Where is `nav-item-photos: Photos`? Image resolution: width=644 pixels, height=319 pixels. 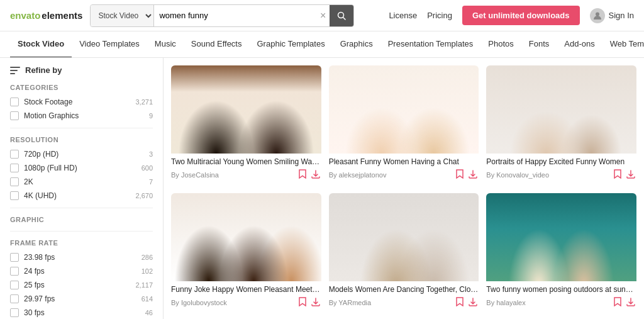
nav-item-photos: Photos is located at coordinates (501, 45).